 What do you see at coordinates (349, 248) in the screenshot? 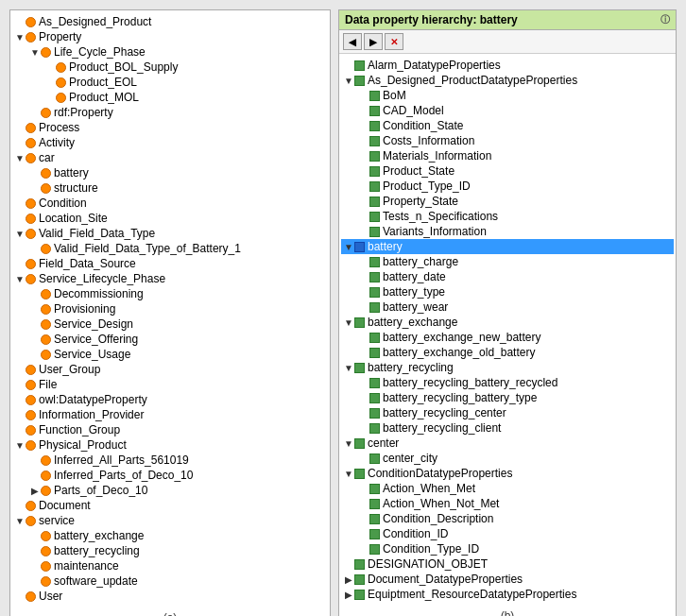
I see `toggle-battery_node: ▼` at bounding box center [349, 248].